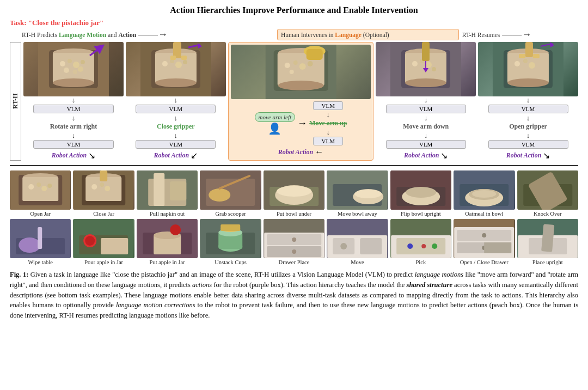 The width and height of the screenshot is (588, 390). What do you see at coordinates (202, 285) in the screenshot?
I see `caption-italic2: actions` at bounding box center [202, 285].